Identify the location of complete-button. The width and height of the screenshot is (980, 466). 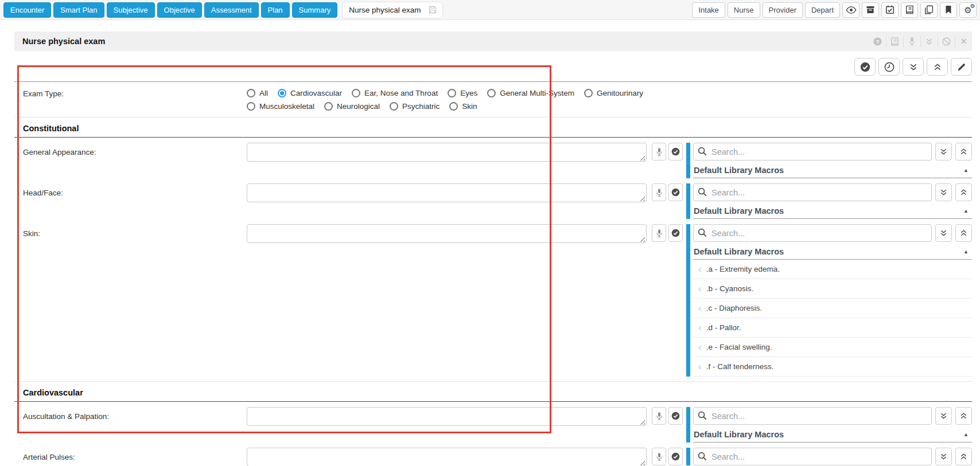
(865, 66).